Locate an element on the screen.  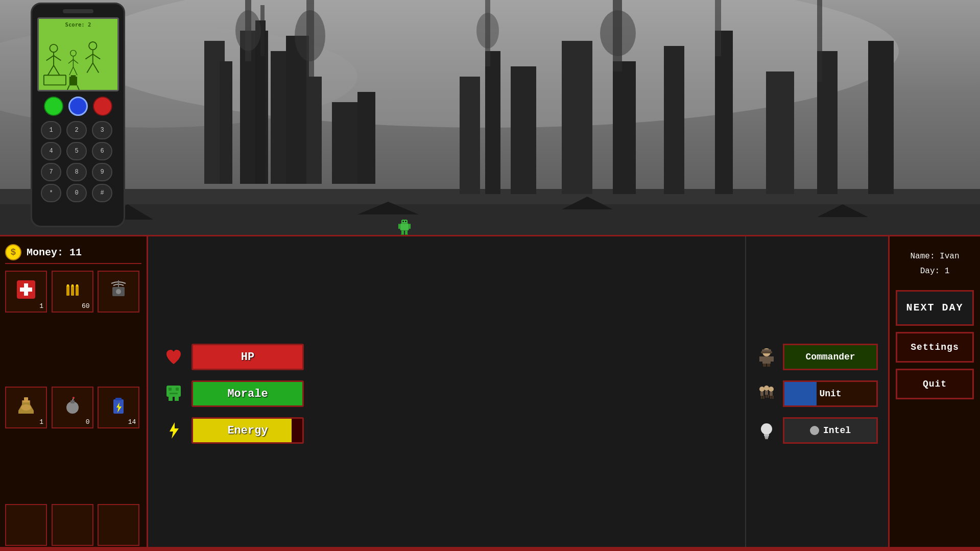
player-info: Name: Ivan Day: 1 is located at coordinates (935, 264).